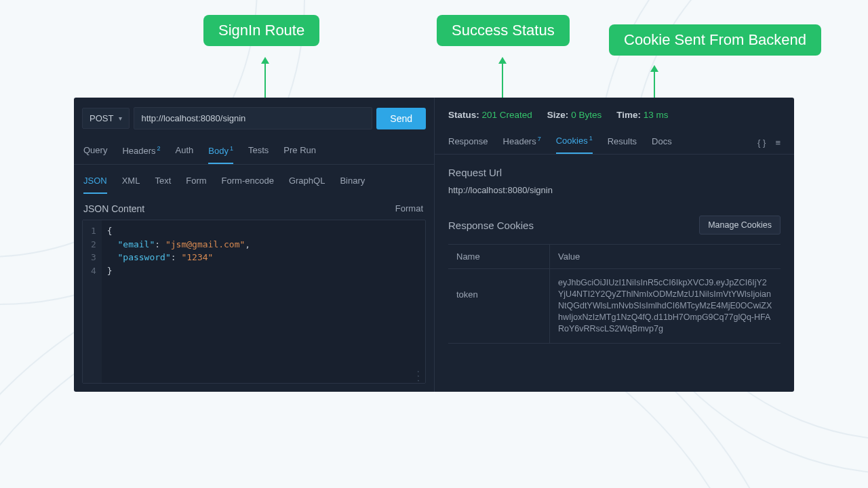 Image resolution: width=868 pixels, height=488 pixels. What do you see at coordinates (353, 183) in the screenshot?
I see `subtab-binary: Binary` at bounding box center [353, 183].